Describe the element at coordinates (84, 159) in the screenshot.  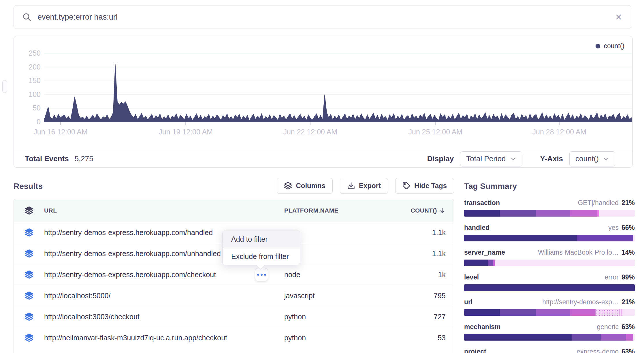
I see `total-events-value: 5,275` at that location.